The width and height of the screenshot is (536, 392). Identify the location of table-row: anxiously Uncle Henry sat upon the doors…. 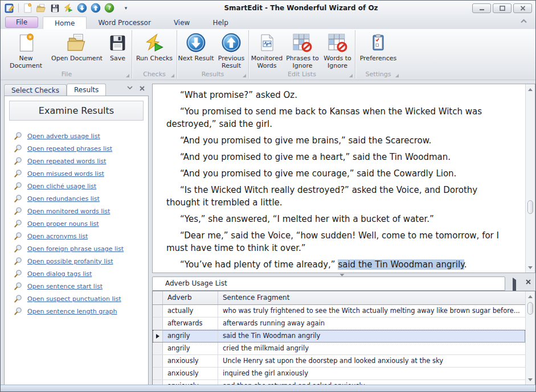
(339, 361).